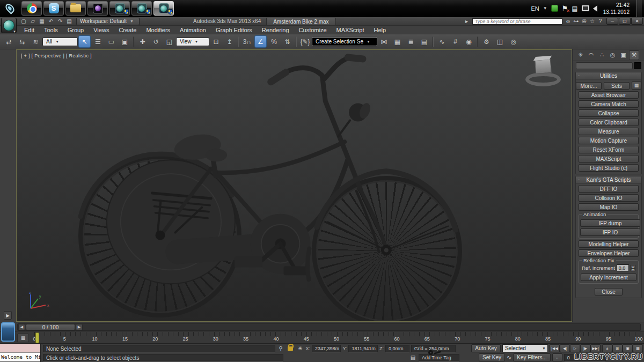 The height and width of the screenshot is (362, 644). I want to click on spinner-snap-button: ⇅, so click(288, 42).